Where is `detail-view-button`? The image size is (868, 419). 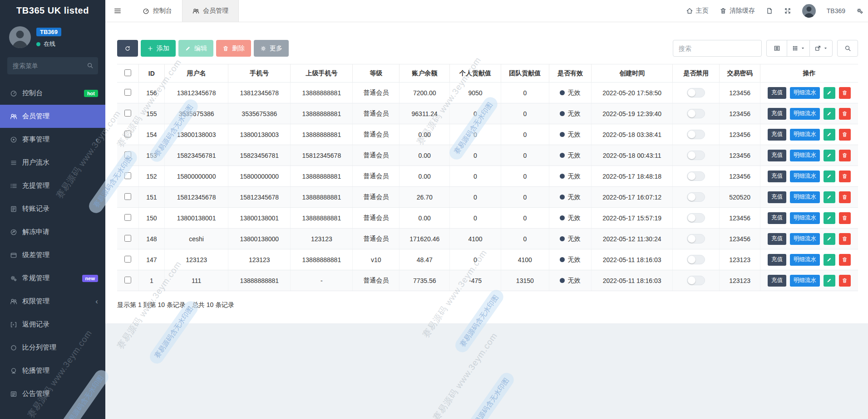 detail-view-button is located at coordinates (777, 48).